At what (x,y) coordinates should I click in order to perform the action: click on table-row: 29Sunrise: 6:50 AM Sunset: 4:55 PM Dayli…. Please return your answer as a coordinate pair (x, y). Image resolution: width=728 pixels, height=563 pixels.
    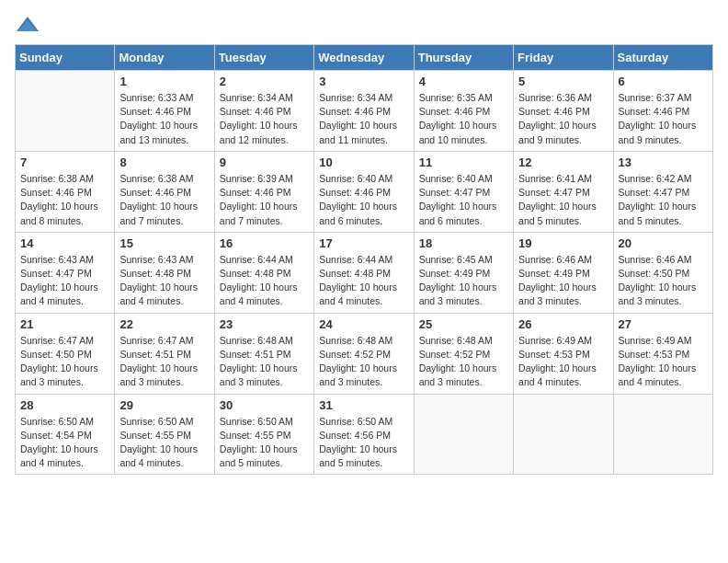
    Looking at the image, I should click on (165, 434).